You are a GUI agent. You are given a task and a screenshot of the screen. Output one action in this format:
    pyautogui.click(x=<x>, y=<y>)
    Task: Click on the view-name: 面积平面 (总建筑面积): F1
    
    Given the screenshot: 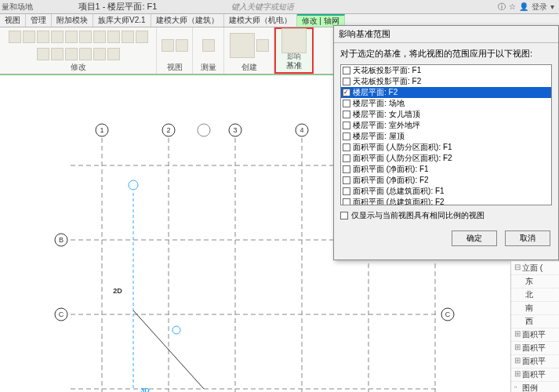 What is the action you would take?
    pyautogui.click(x=398, y=191)
    